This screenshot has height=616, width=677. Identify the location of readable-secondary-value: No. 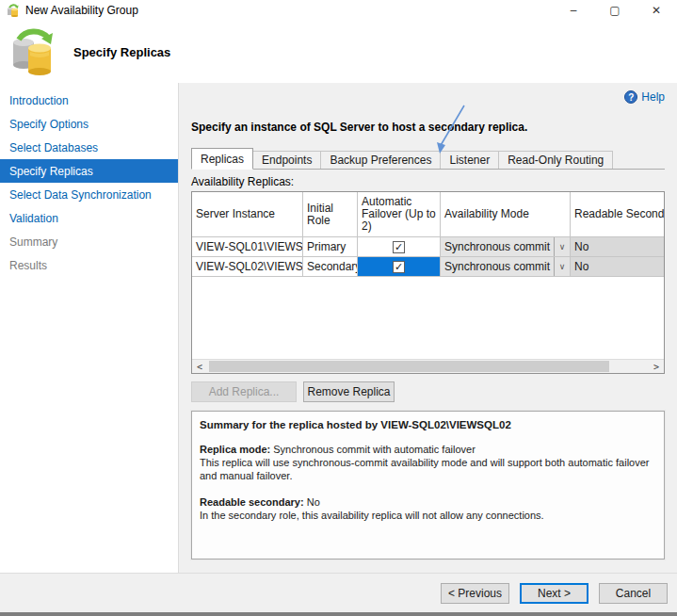
(313, 502).